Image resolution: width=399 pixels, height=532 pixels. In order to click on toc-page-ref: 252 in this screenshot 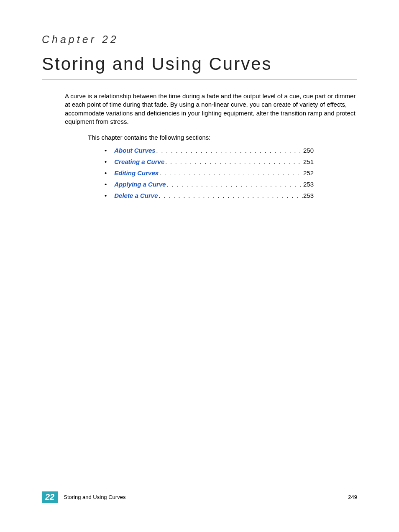, I will do `click(309, 173)`.